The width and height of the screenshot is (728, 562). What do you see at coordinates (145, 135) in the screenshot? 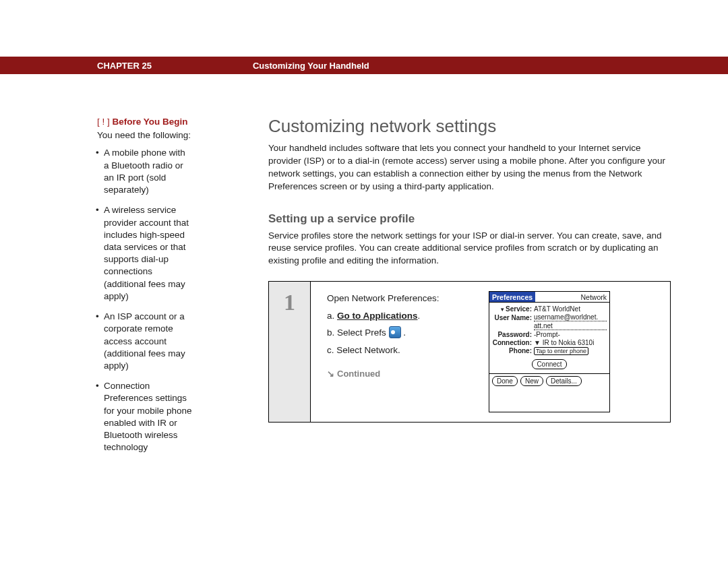
I see `byb-intro: You need the following:` at bounding box center [145, 135].